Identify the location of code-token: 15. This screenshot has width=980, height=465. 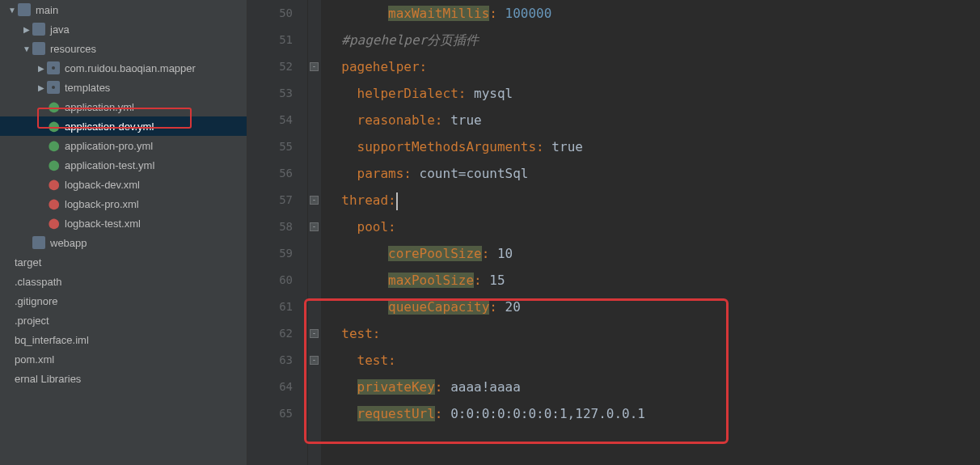
(496, 280).